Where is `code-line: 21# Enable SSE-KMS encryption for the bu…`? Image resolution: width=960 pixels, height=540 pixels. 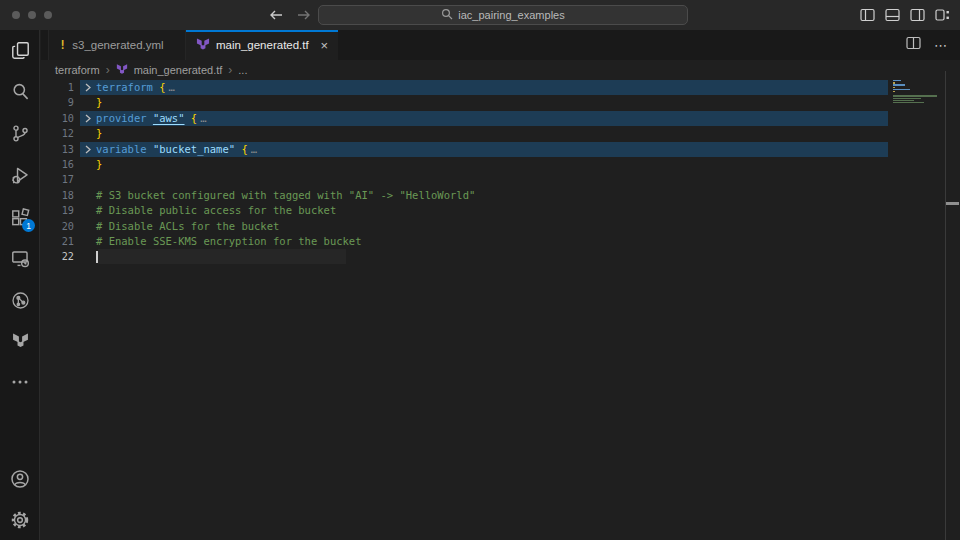 code-line: 21# Enable SSE-KMS encryption for the bu… is located at coordinates (500, 242).